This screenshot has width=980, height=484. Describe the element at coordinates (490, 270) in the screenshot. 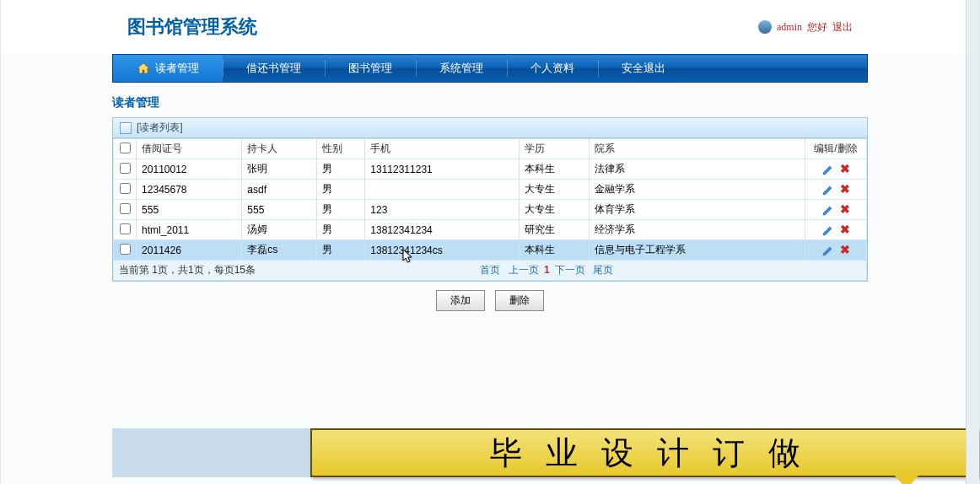

I see `pager-first: 首页` at that location.